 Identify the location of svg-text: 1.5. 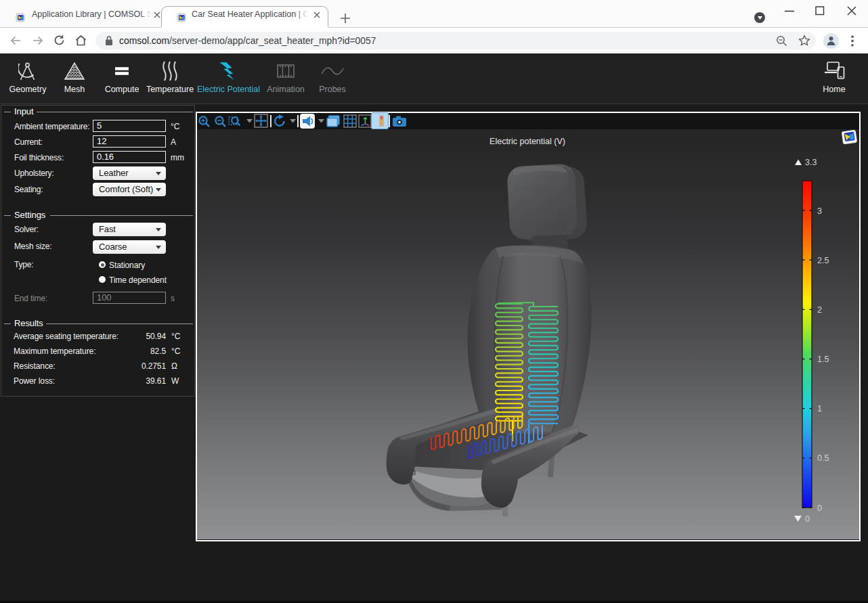
(823, 359).